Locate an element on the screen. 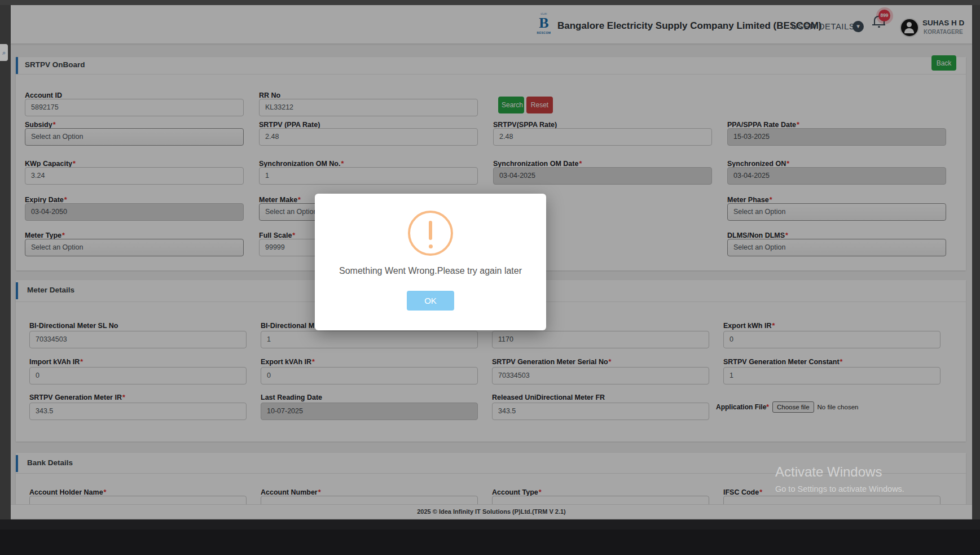  window-top-edge is located at coordinates (490, 2).